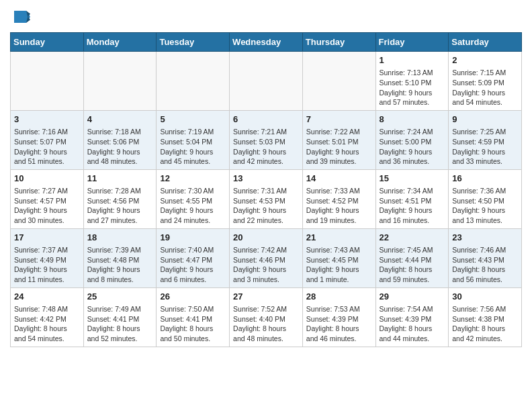 The width and height of the screenshot is (532, 411). I want to click on day-info: Sunrise: 7:16 AM Sunset: 5:07 PM Dayligh…, so click(47, 146).